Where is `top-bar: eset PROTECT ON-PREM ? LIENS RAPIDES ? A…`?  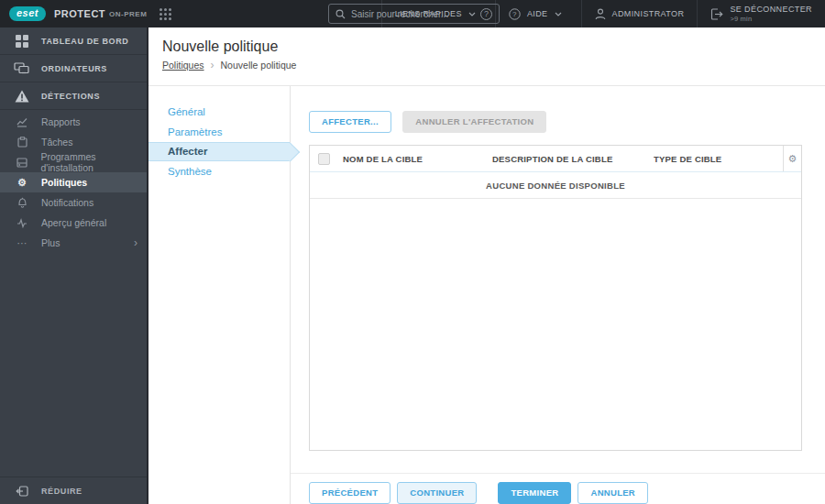 top-bar: eset PROTECT ON-PREM ? LIENS RAPIDES ? A… is located at coordinates (412, 14).